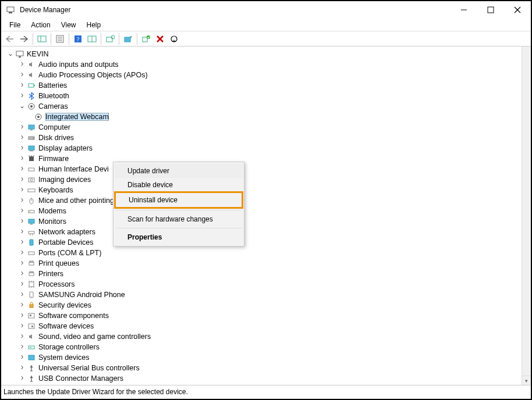 This screenshot has width=532, height=400. I want to click on vertical-scrollbar: ▾, so click(526, 216).